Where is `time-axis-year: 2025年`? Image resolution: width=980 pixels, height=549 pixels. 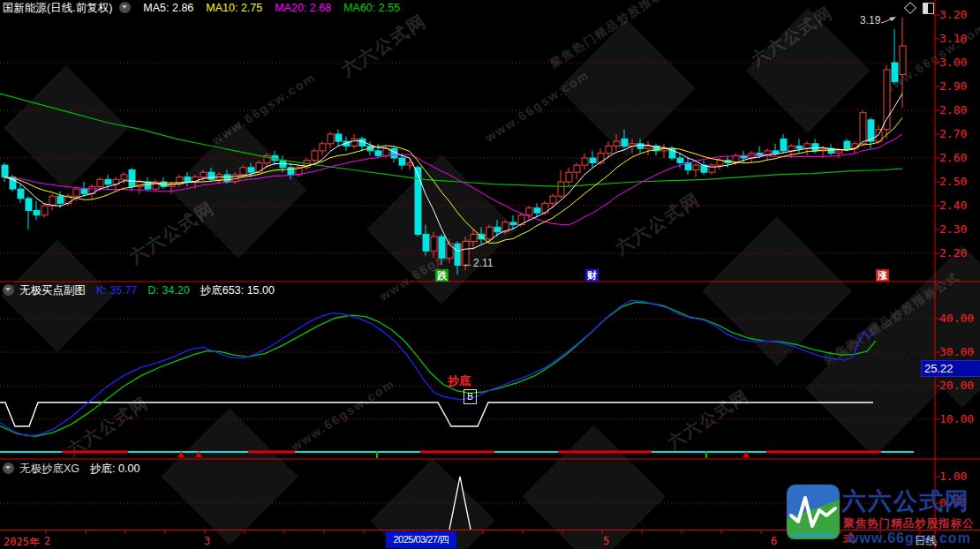 time-axis-year: 2025年 is located at coordinates (21, 542).